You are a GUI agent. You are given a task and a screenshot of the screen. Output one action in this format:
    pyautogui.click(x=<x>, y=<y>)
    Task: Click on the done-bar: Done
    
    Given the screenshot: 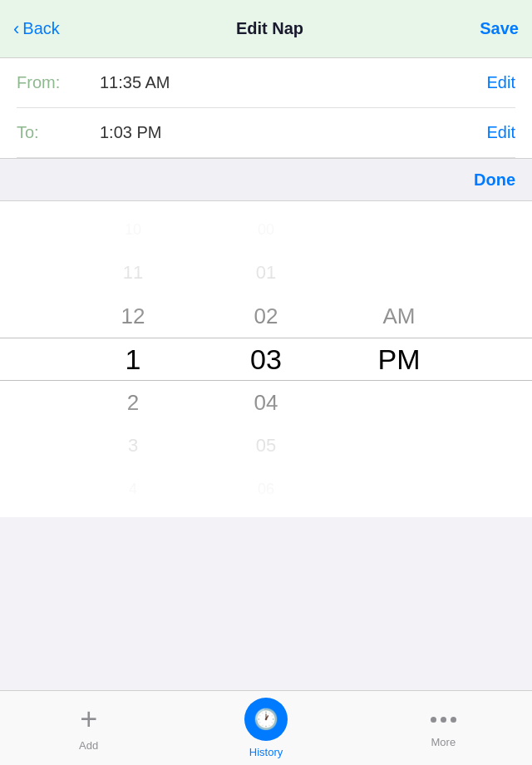 What is the action you would take?
    pyautogui.click(x=266, y=180)
    